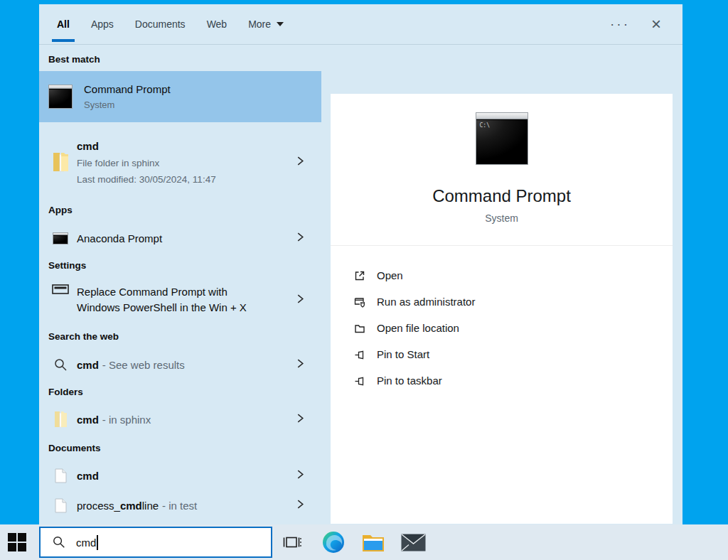  What do you see at coordinates (156, 542) in the screenshot?
I see `taskbar-search-input: cmd` at bounding box center [156, 542].